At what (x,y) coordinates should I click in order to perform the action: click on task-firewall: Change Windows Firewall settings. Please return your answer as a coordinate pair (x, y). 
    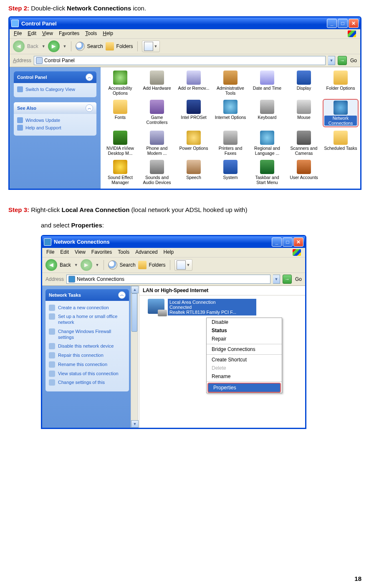
    Looking at the image, I should click on (87, 335).